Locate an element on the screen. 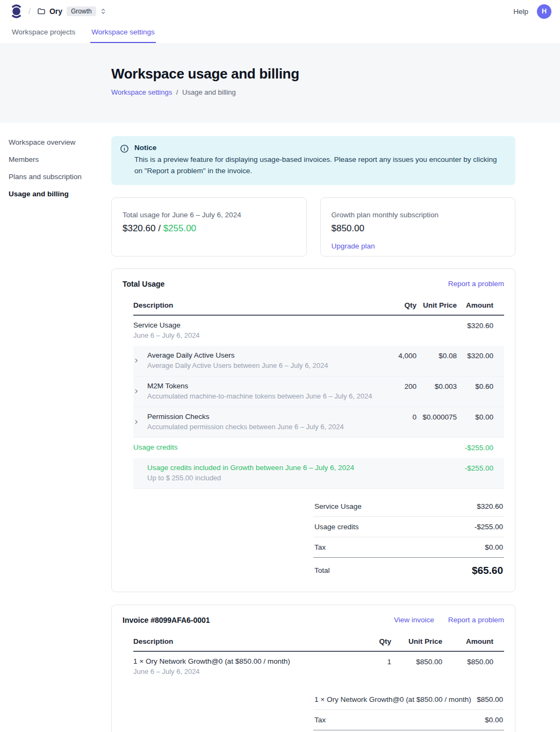  breadcrumb-workspace-settings-link: Workspace settings is located at coordinates (142, 93).